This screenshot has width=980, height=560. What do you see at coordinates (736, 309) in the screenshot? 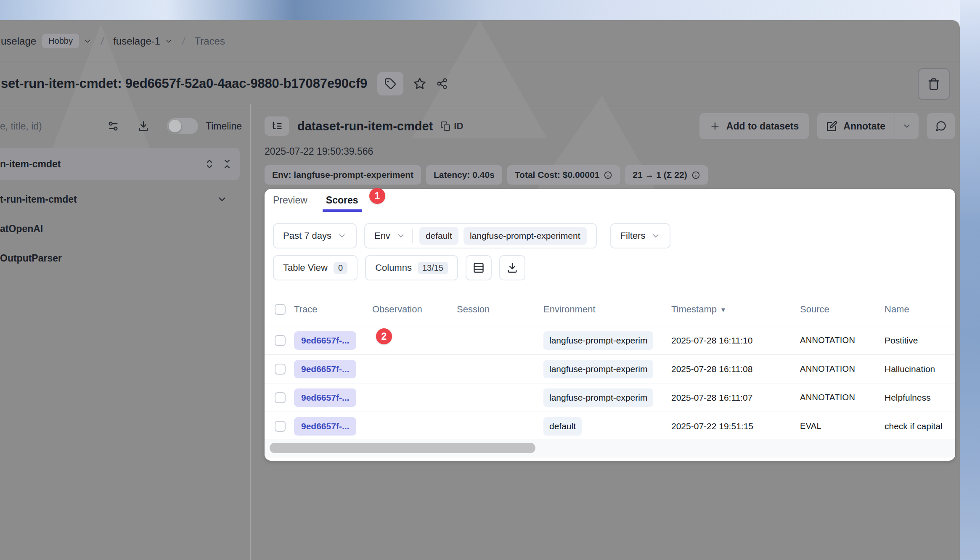
I see `col-header-timestamp: Timestamp ▼` at bounding box center [736, 309].